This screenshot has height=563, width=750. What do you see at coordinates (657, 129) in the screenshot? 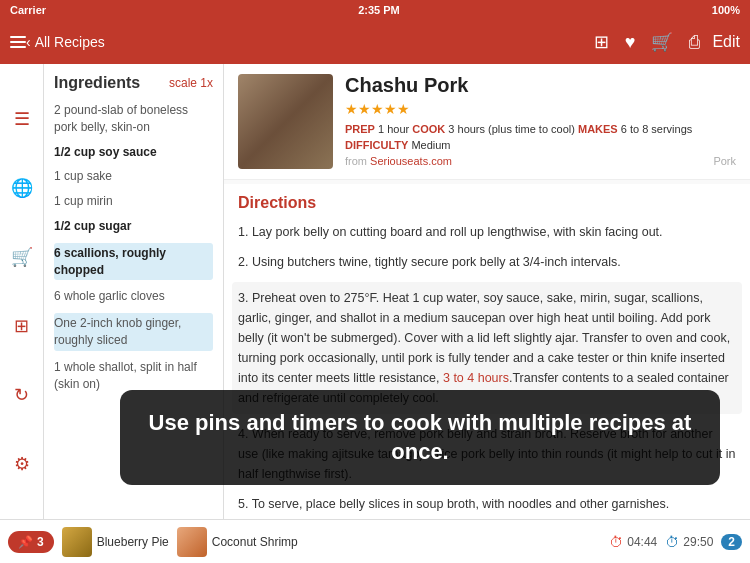
I see `makes-value: 6 to 8 servings` at bounding box center [657, 129].